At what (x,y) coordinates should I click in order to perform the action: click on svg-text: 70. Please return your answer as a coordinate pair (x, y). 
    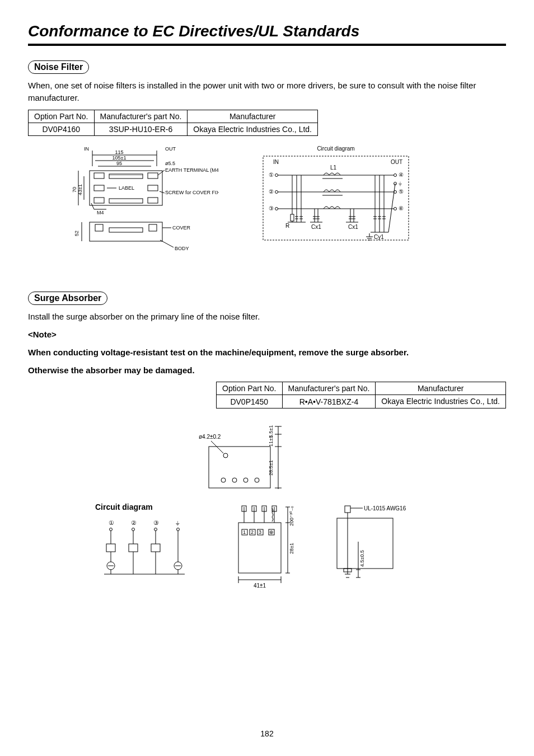
    Looking at the image, I should click on (74, 190).